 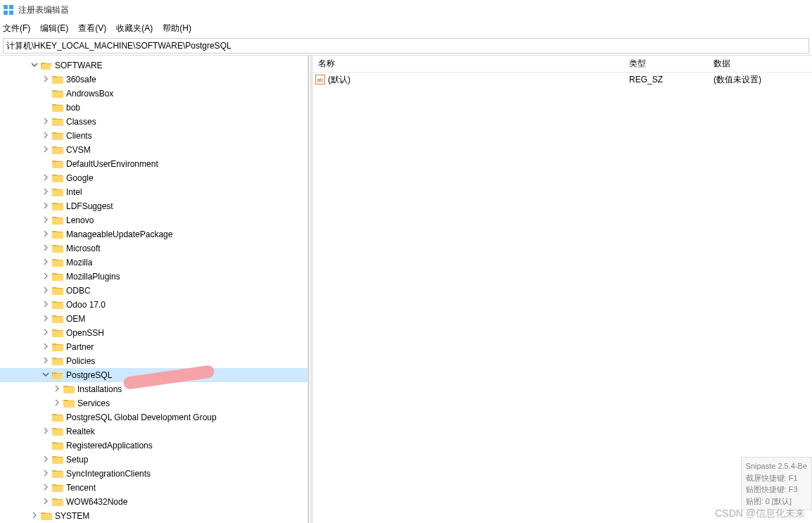 I want to click on tree-item: LDFSuggest, so click(x=153, y=206).